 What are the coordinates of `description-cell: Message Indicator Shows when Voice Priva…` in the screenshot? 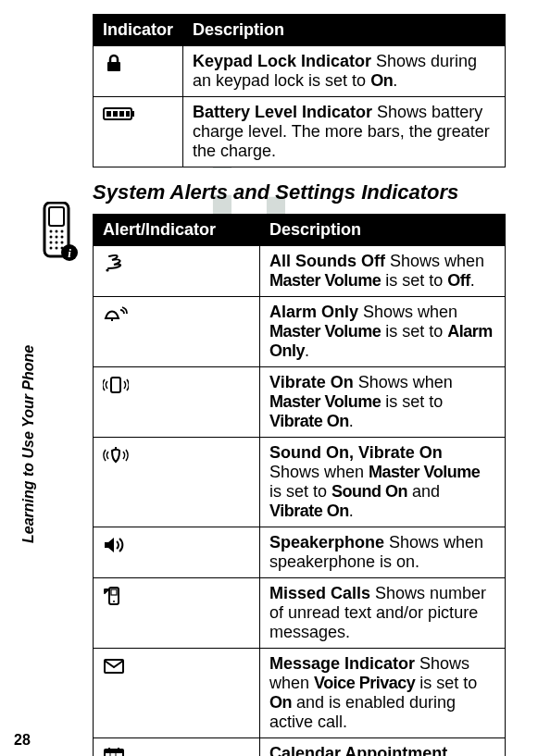 It's located at (383, 694).